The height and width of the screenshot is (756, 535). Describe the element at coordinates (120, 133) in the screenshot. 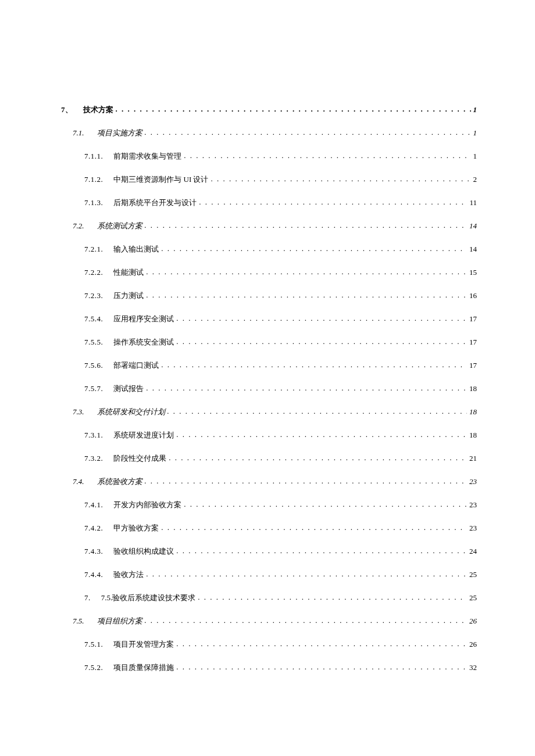

I see `toc-title: 项目实施方案` at that location.